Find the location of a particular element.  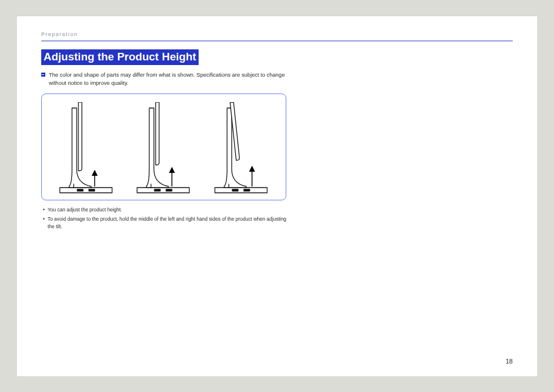

note-text: The color and shape of parts may differ … is located at coordinates (167, 79).